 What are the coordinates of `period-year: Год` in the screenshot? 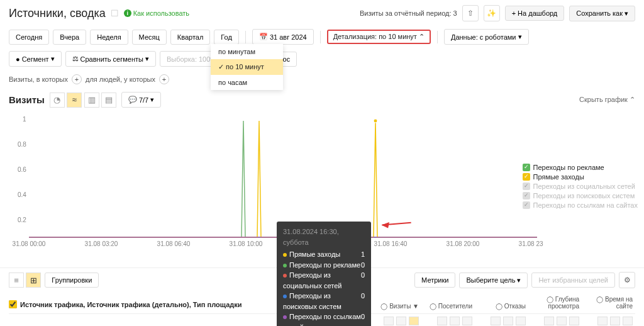 It's located at (226, 37).